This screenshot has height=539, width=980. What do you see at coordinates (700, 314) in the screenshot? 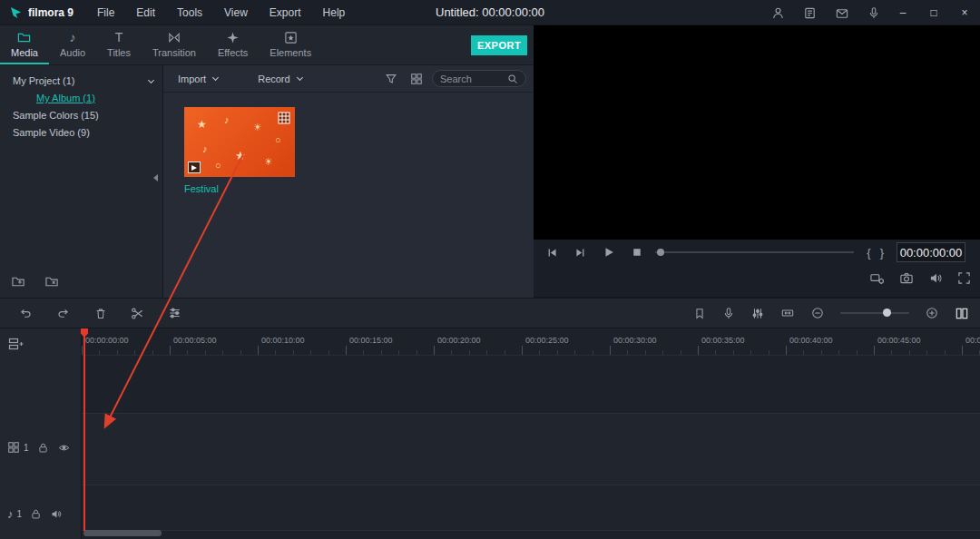
I see `marker-icon` at bounding box center [700, 314].